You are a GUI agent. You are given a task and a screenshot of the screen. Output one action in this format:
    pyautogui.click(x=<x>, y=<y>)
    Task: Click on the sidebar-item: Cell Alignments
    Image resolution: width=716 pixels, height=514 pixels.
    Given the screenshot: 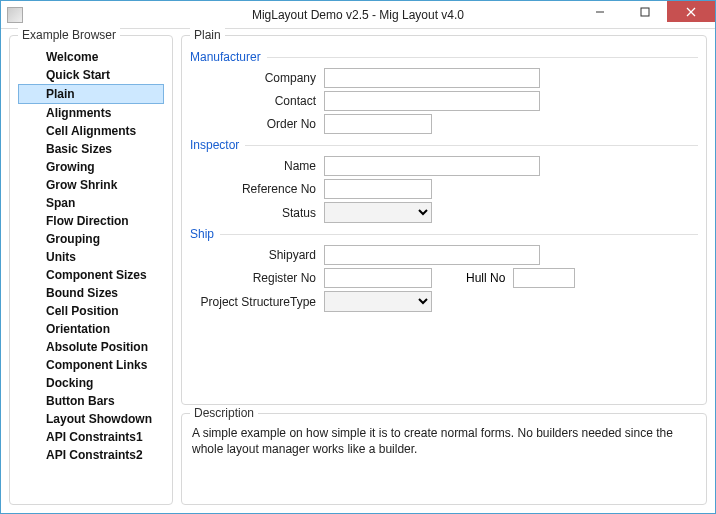 What is the action you would take?
    pyautogui.click(x=91, y=131)
    